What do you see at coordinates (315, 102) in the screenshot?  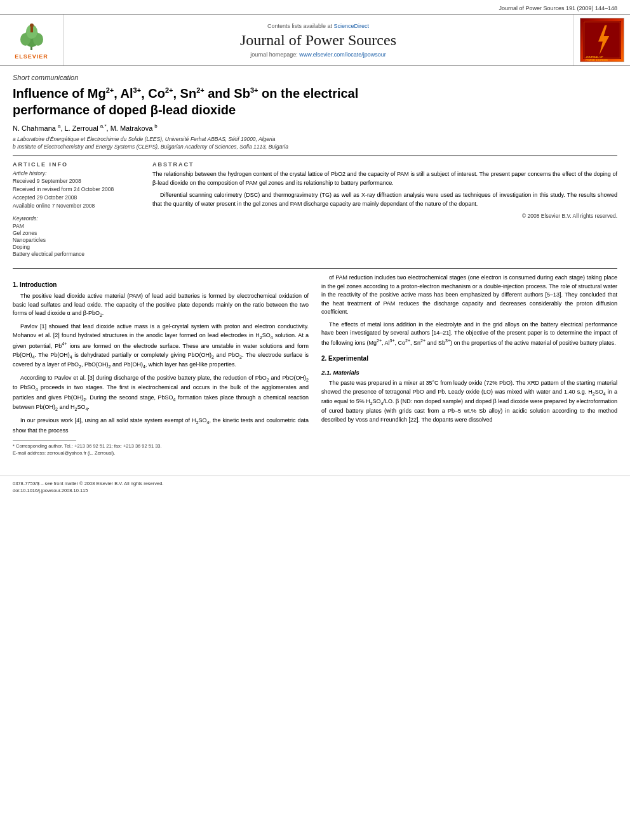 I see `article-title: Influence of Mg2+, Al3+, Co2+, Sn2+ and …` at bounding box center [315, 102].